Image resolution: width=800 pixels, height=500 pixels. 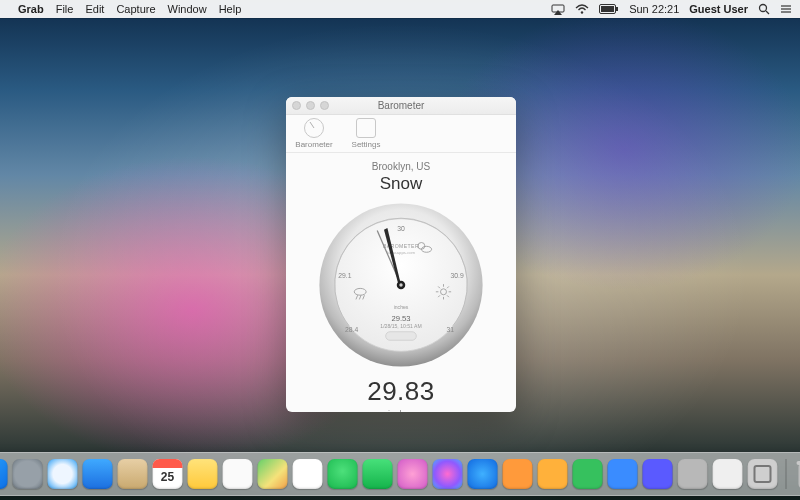 I want to click on dock-trash, so click(x=798, y=474).